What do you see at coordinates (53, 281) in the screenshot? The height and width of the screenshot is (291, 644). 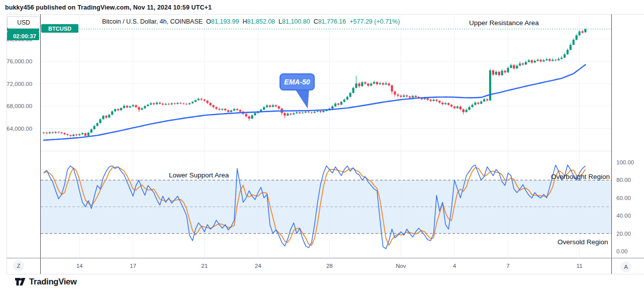 I see `tradingview-brand-text: TradingView` at bounding box center [53, 281].